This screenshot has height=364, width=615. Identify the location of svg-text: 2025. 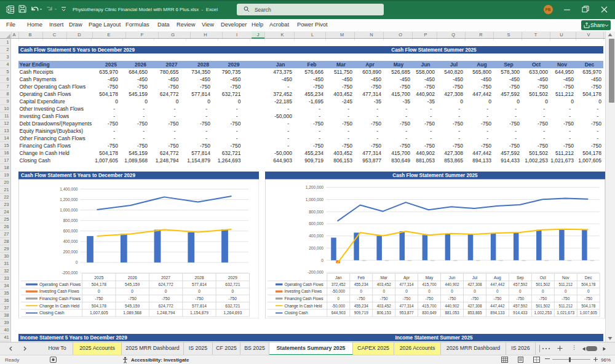
(98, 277).